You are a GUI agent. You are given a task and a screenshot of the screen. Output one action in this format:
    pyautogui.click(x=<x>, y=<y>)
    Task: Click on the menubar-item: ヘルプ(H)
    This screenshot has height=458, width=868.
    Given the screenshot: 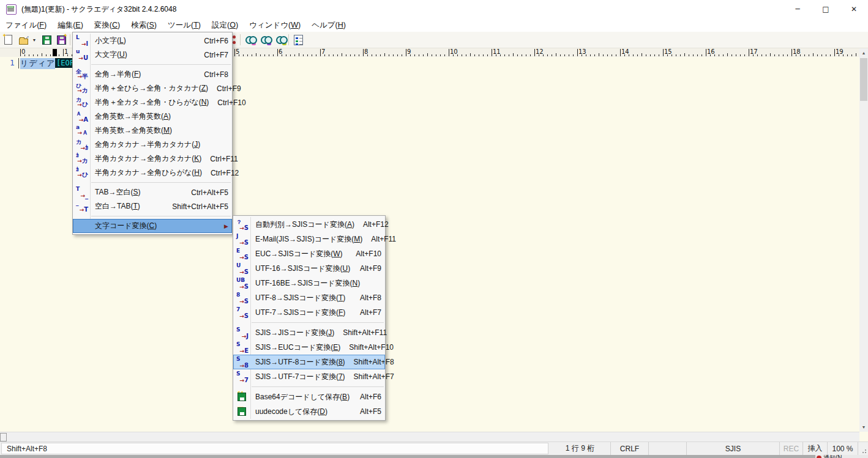 What is the action you would take?
    pyautogui.click(x=329, y=26)
    